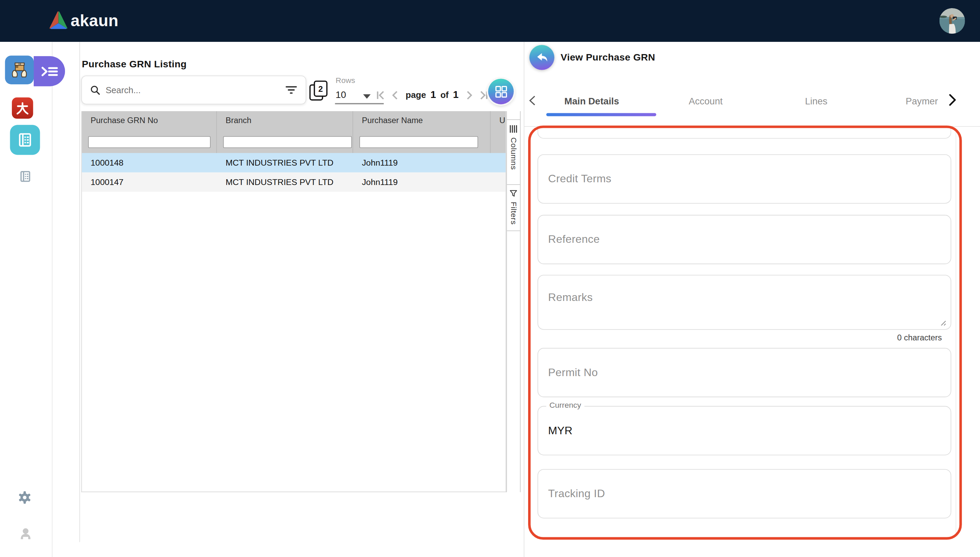 Image resolution: width=980 pixels, height=557 pixels. Describe the element at coordinates (740, 337) in the screenshot. I see `remarks-character-counter: 0 characters` at that location.